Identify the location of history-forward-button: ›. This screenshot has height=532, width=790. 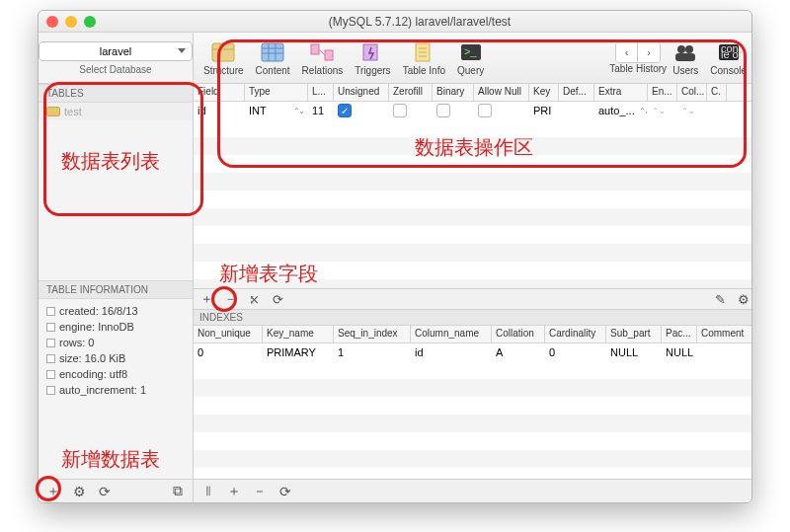
(649, 52).